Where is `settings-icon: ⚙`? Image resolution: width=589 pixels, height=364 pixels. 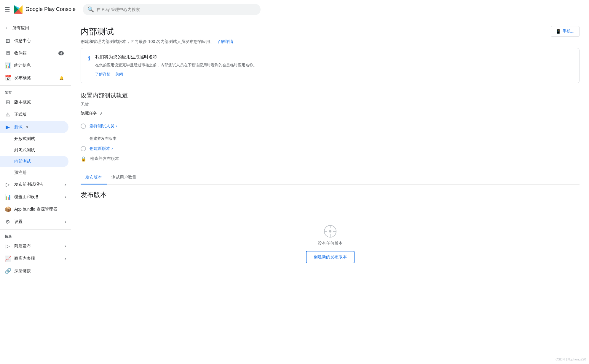
settings-icon: ⚙ is located at coordinates (8, 222).